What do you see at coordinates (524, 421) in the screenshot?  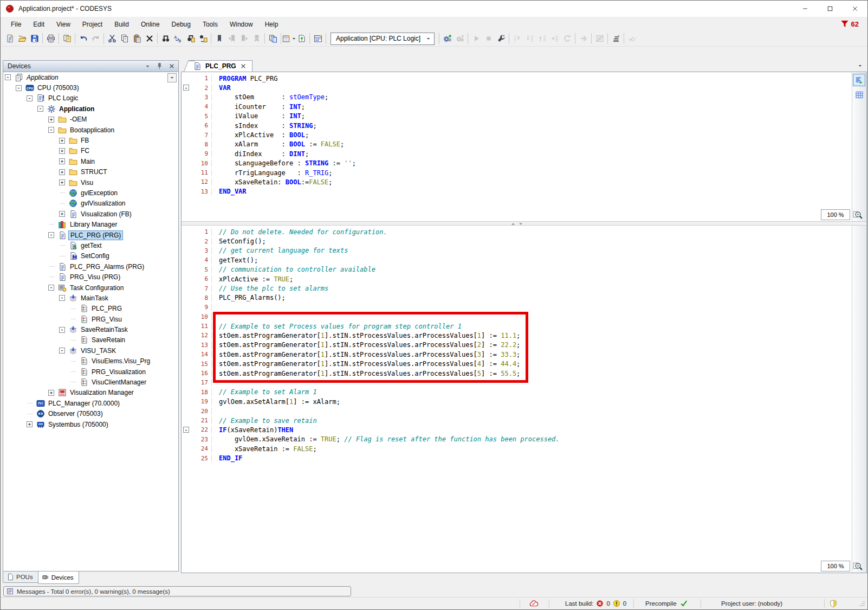 I see `code-line-21: 21// Example to save retain` at bounding box center [524, 421].